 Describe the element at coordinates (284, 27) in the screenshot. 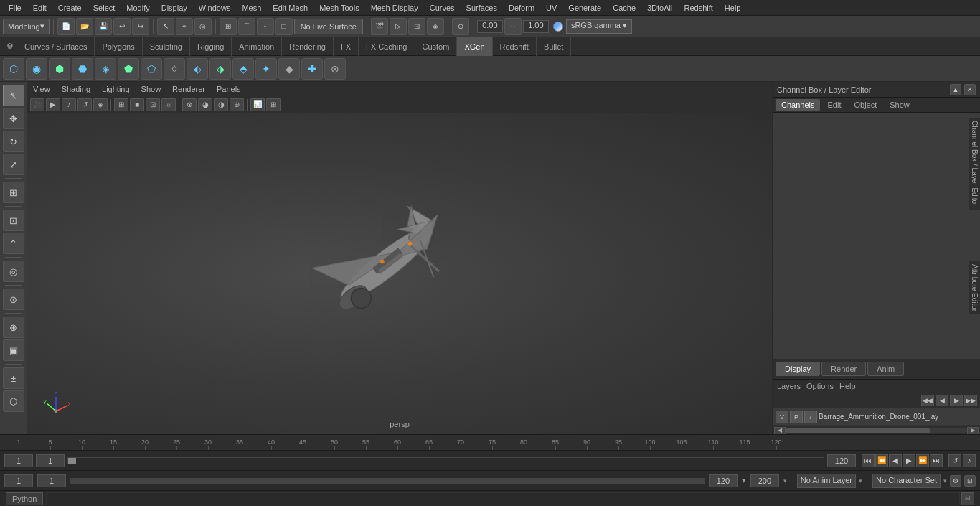

I see `snap-surface-btn: □` at that location.